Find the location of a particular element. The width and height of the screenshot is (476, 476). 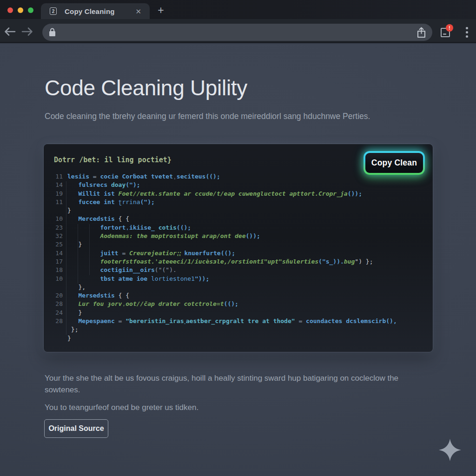

close-window-button is located at coordinates (10, 10).